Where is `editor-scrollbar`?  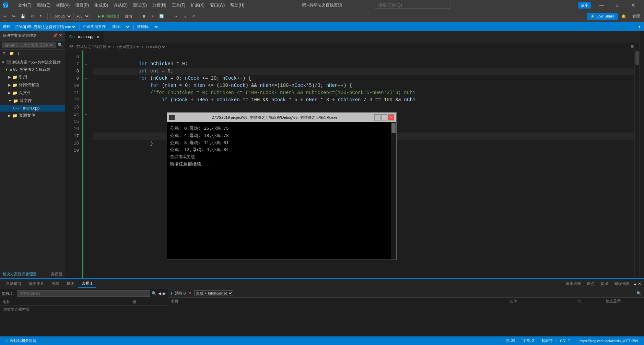 editor-scrollbar is located at coordinates (637, 164).